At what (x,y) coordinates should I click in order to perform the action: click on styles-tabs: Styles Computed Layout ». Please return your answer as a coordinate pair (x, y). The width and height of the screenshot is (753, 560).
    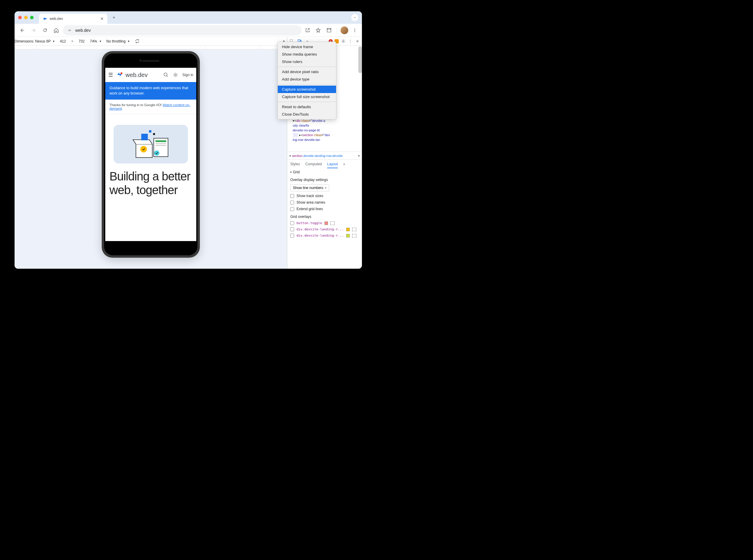
    Looking at the image, I should click on (325, 164).